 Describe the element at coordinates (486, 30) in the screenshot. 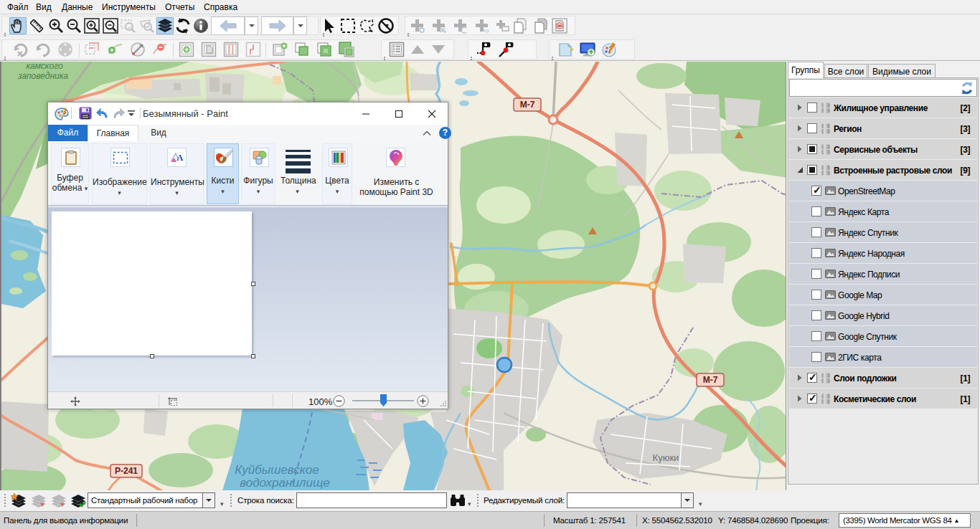

I see `svg-text: xy` at that location.